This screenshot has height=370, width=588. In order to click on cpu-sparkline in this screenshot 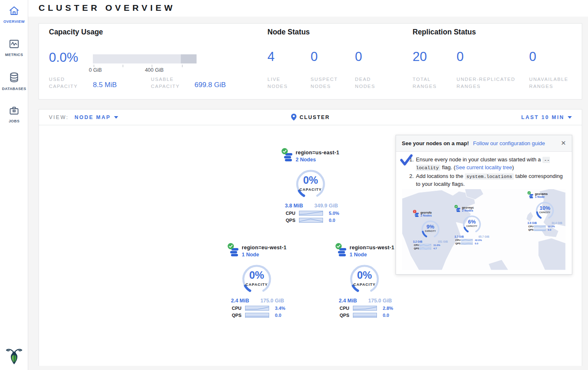, I will do `click(365, 308)`.